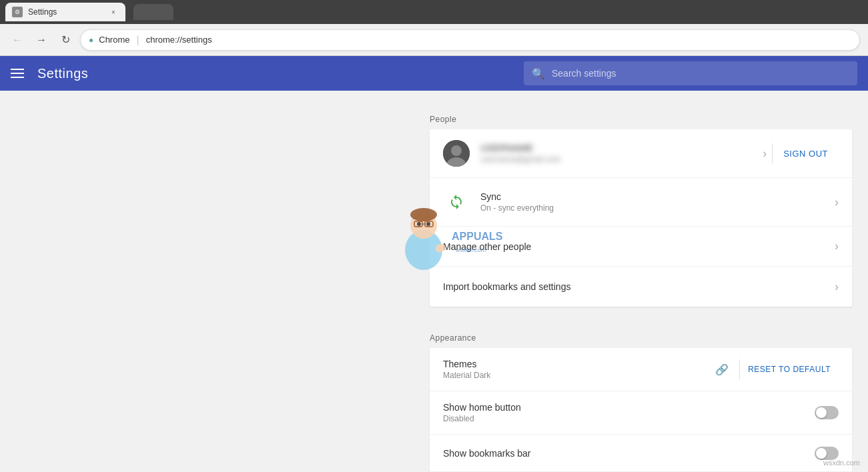 This screenshot has height=472, width=868. I want to click on back-button: ←, so click(17, 40).